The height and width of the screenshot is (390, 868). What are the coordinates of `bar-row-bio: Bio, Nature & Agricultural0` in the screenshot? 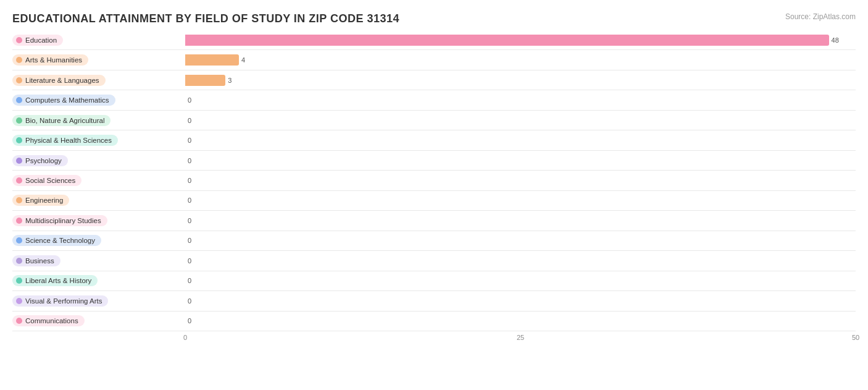 It's located at (434, 121).